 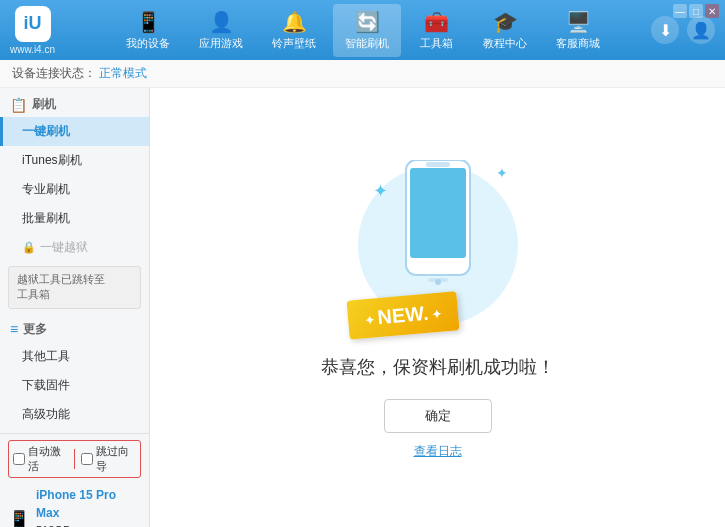 What do you see at coordinates (74, 459) in the screenshot?
I see `checkbox-divider` at bounding box center [74, 459].